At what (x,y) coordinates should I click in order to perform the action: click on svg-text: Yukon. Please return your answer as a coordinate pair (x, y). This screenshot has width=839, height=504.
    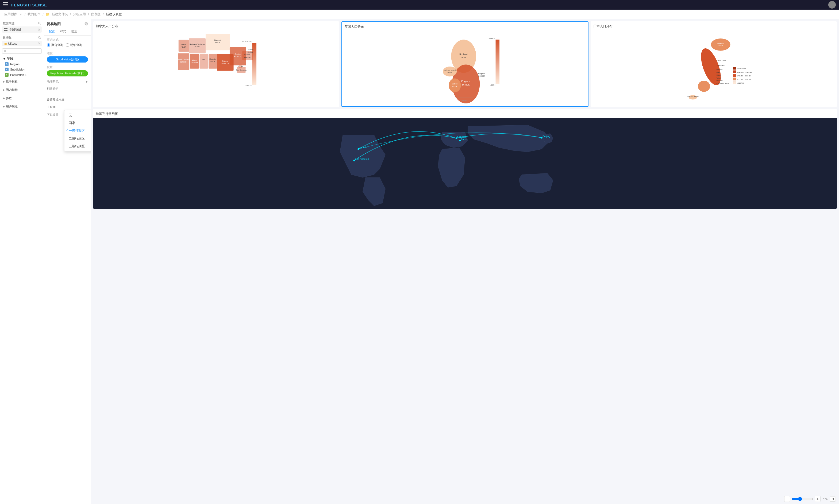
    Looking at the image, I should click on (183, 44).